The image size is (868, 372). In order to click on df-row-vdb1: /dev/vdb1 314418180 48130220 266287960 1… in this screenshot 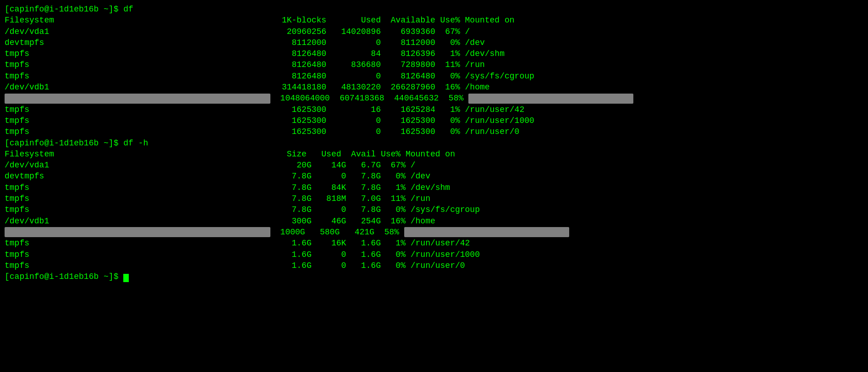, I will do `click(434, 87)`.